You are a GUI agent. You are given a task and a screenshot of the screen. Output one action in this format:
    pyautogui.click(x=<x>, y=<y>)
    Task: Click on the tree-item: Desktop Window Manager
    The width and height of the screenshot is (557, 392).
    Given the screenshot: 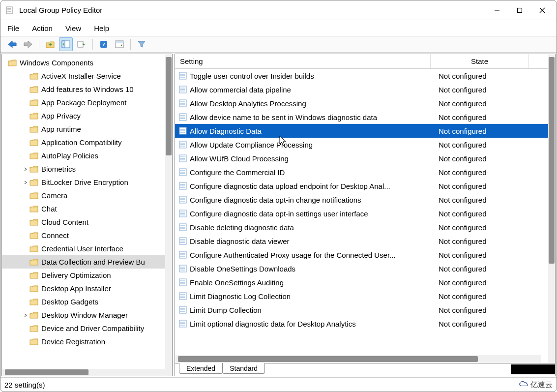 What is the action you would take?
    pyautogui.click(x=84, y=315)
    